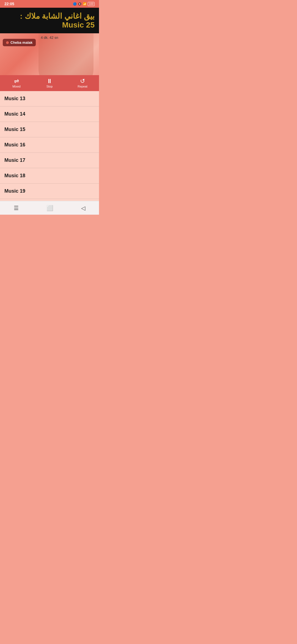 This screenshot has width=297, height=644. I want to click on menu-button: ☰, so click(16, 208).